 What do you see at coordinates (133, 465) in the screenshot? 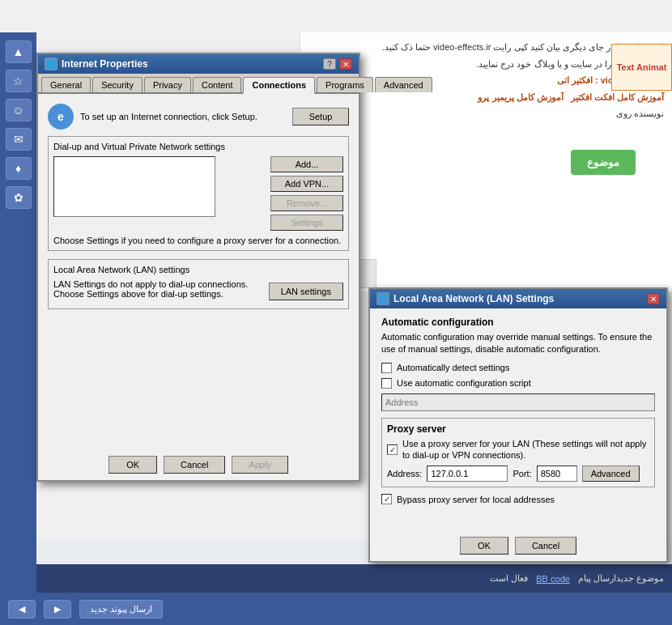
I see `inet-ok-button: OK` at bounding box center [133, 465].